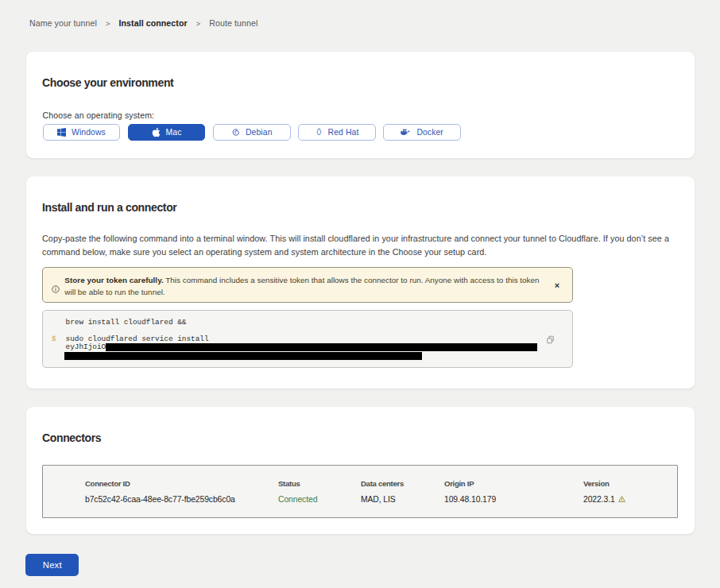  I want to click on connectors-table: Connector ID Status Data centers Origin …, so click(360, 491).